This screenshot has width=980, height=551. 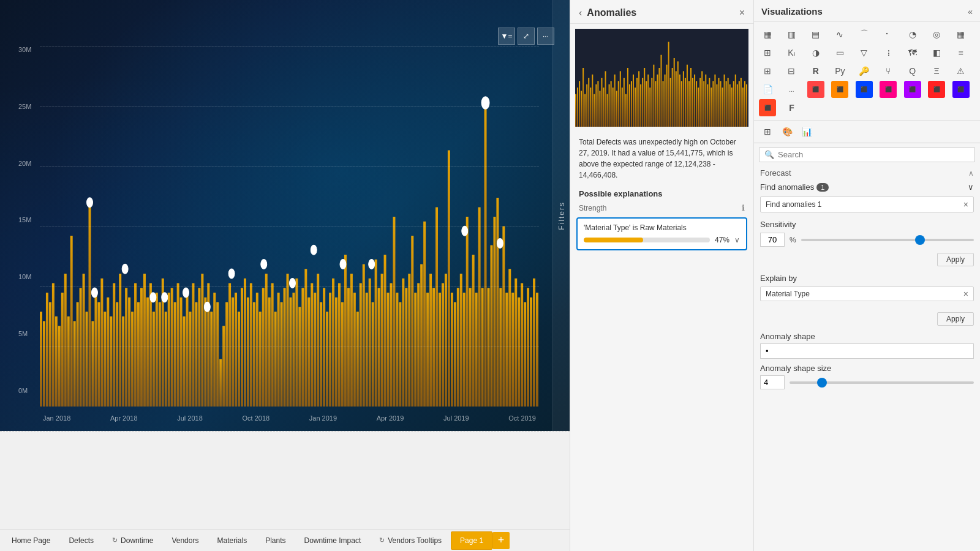 What do you see at coordinates (767, 53) in the screenshot?
I see `matrix-icon: ⊞` at bounding box center [767, 53].